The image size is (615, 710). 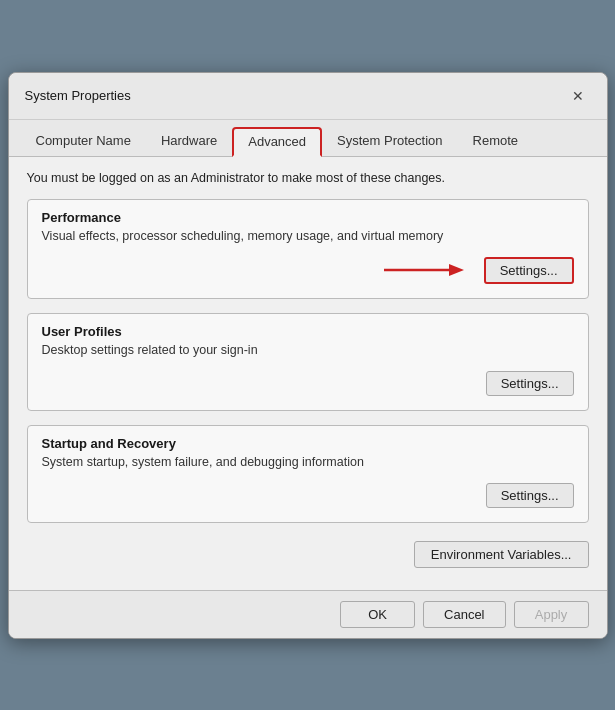 I want to click on startup-recovery-actions: Settings..., so click(x=308, y=496).